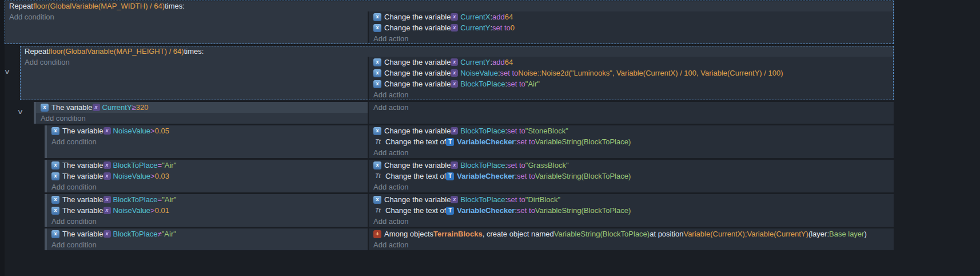  Describe the element at coordinates (409, 234) in the screenshot. I see `text-segment: Among objects` at that location.